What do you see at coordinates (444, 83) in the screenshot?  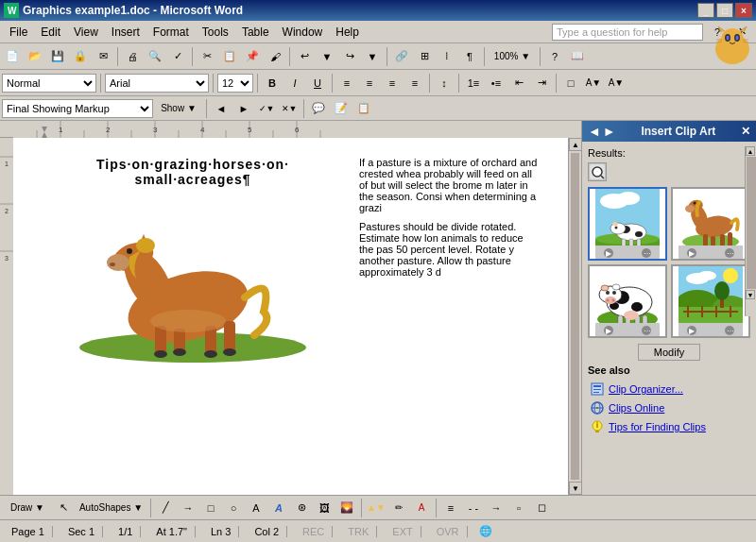 I see `line-spacing-btn: ↕` at bounding box center [444, 83].